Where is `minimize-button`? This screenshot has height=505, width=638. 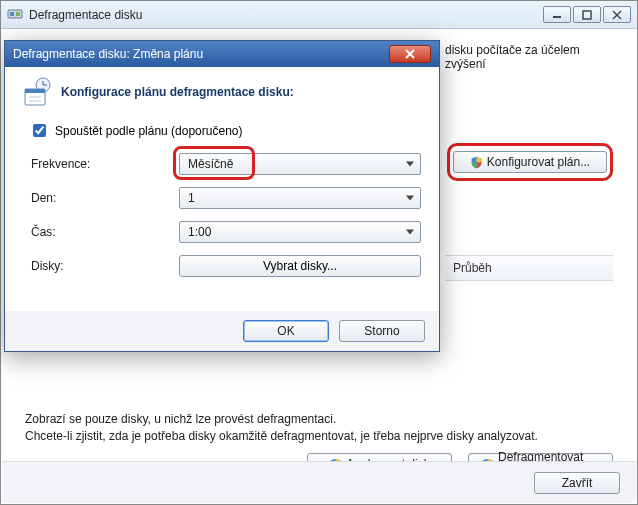 minimize-button is located at coordinates (557, 14).